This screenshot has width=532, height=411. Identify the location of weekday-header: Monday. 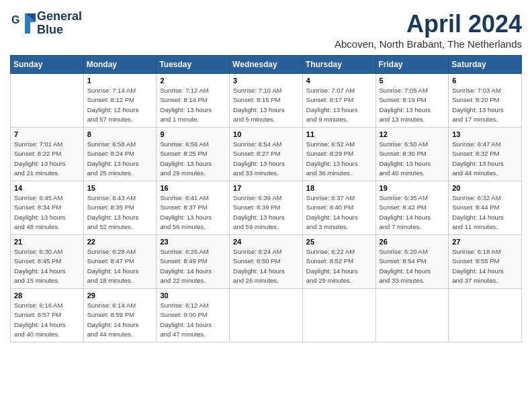
(120, 64).